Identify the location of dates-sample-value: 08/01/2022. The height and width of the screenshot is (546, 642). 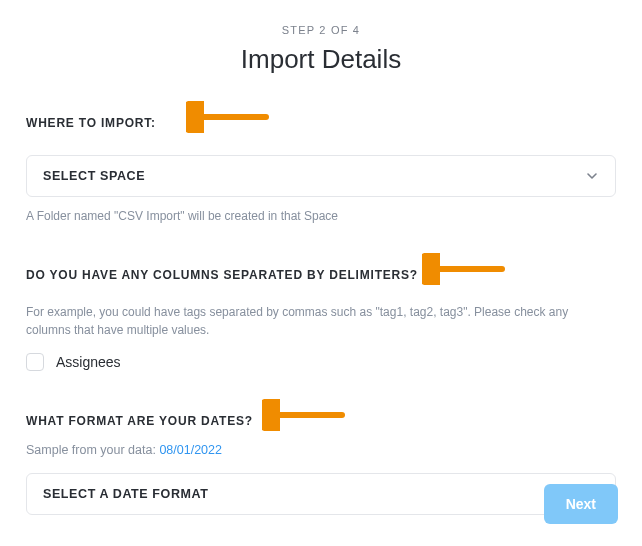
(190, 450).